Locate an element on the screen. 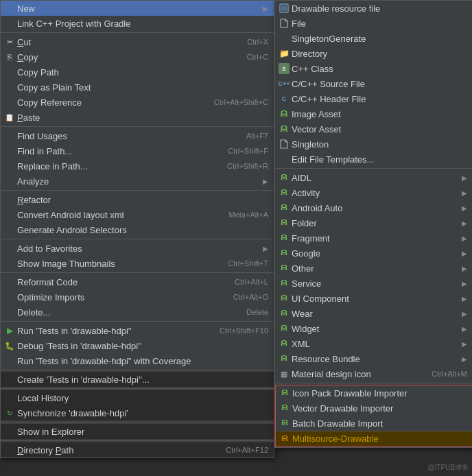 Image resolution: width=472 pixels, height=476 pixels. menu-item-local-history: Local History is located at coordinates (137, 398).